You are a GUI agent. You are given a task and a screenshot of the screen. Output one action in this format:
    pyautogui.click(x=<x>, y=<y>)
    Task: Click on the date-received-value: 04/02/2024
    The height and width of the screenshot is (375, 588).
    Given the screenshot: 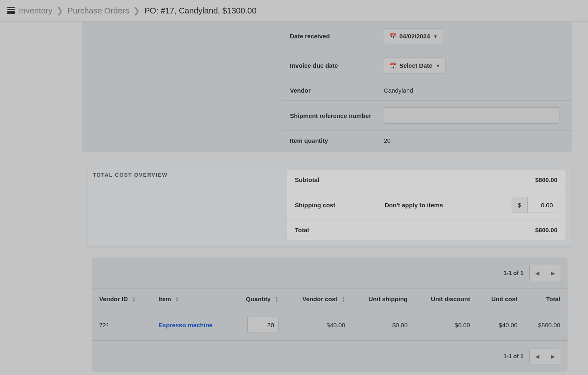 What is the action you would take?
    pyautogui.click(x=415, y=36)
    